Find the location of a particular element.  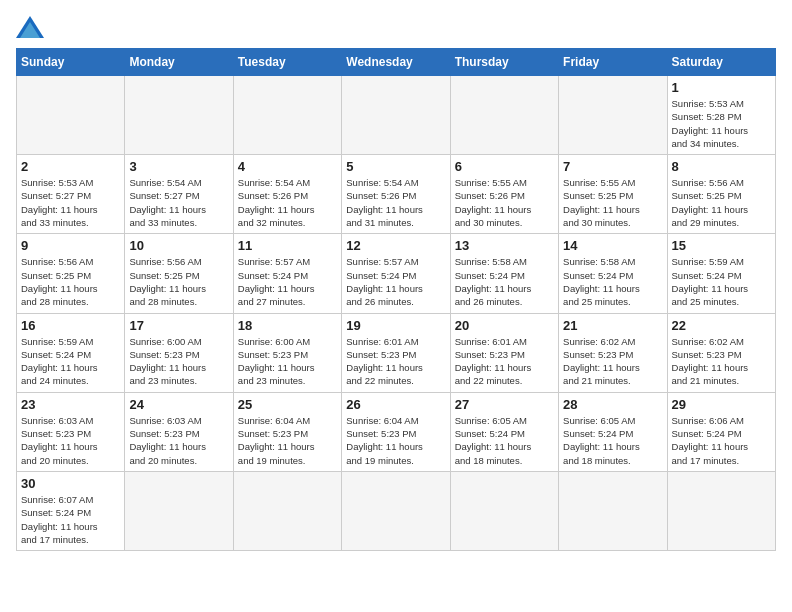

day-number: 29 is located at coordinates (722, 404).